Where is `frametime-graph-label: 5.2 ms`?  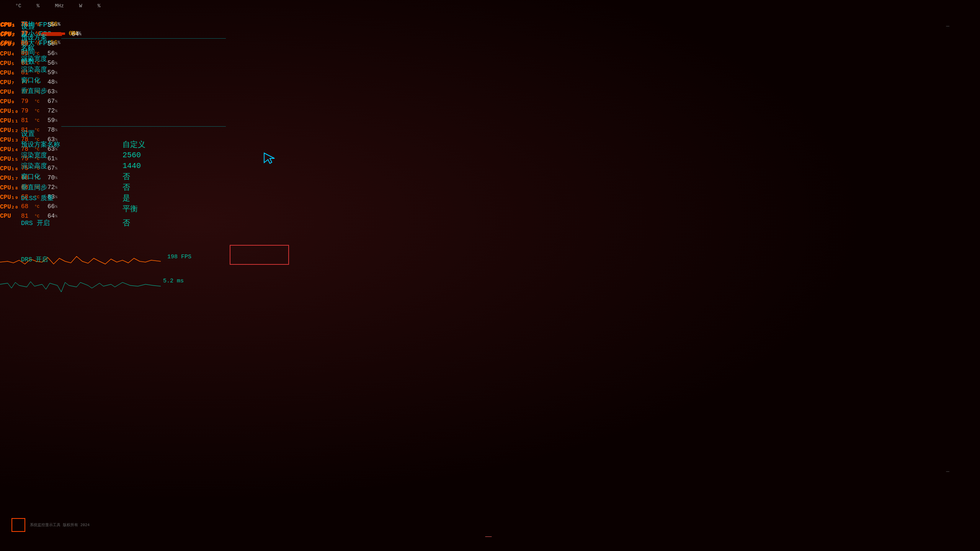
frametime-graph-label: 5.2 ms is located at coordinates (173, 281).